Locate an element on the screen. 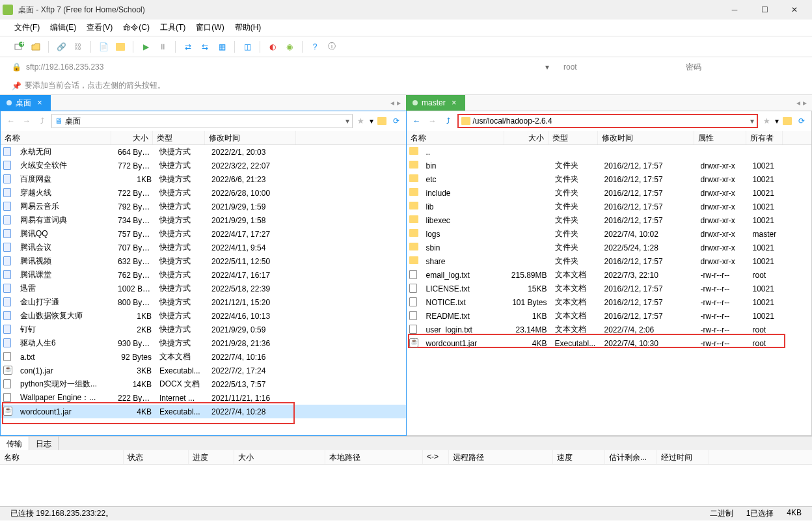 The image size is (812, 527). col-size: 大小 is located at coordinates (526, 138).